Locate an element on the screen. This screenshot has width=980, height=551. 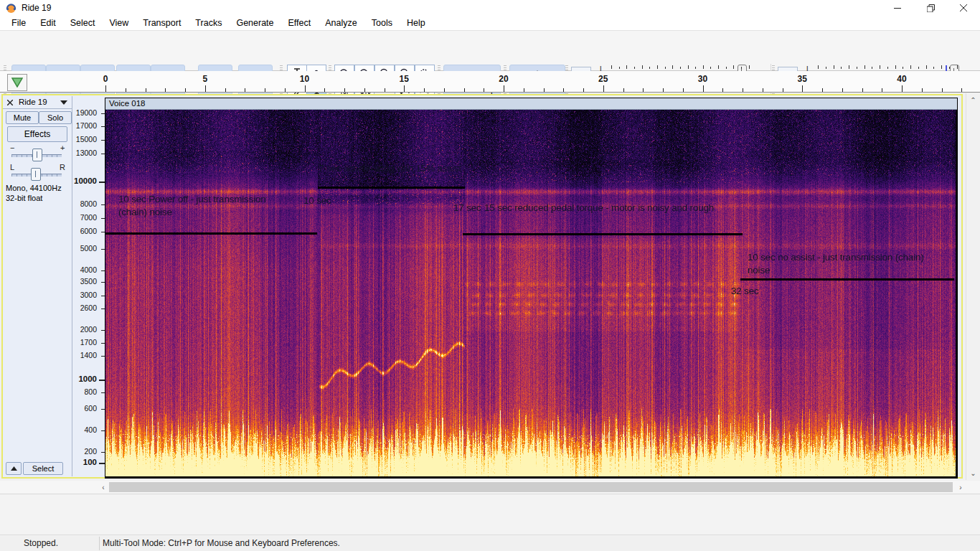
menu-tracks: Tracks is located at coordinates (208, 23).